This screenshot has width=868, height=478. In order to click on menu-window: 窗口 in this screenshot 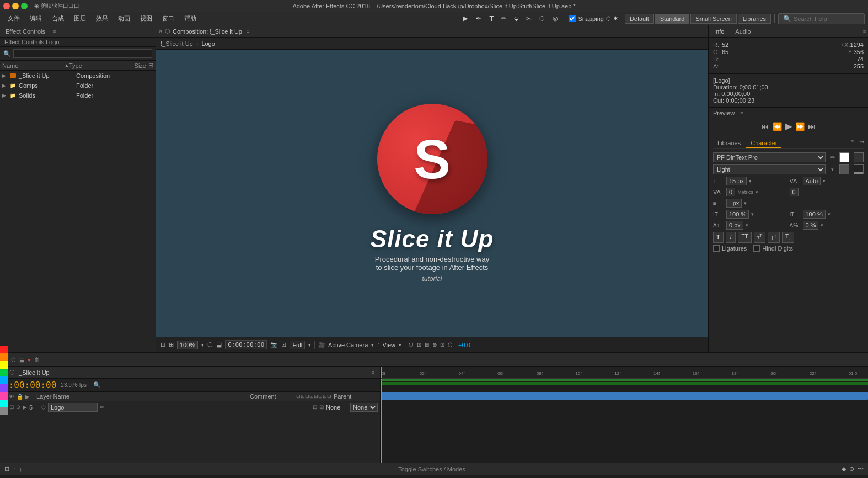, I will do `click(168, 19)`.